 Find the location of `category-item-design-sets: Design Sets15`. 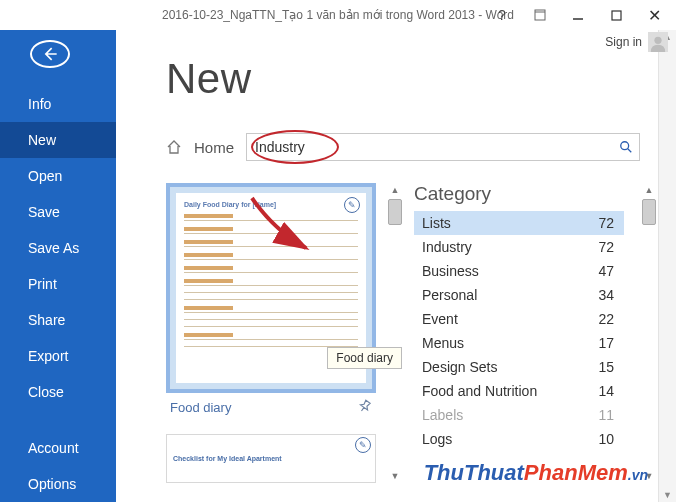

category-item-design-sets: Design Sets15 is located at coordinates (519, 367).